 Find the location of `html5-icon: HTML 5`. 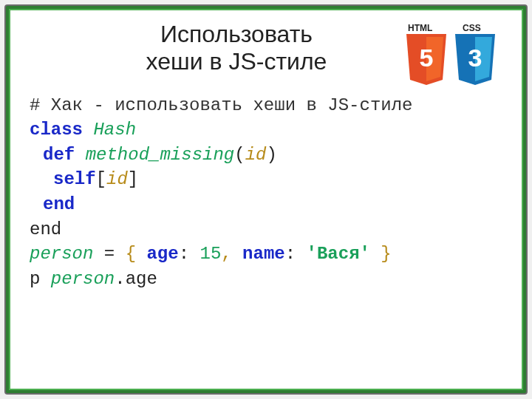

html5-icon: HTML 5 is located at coordinates (426, 55).